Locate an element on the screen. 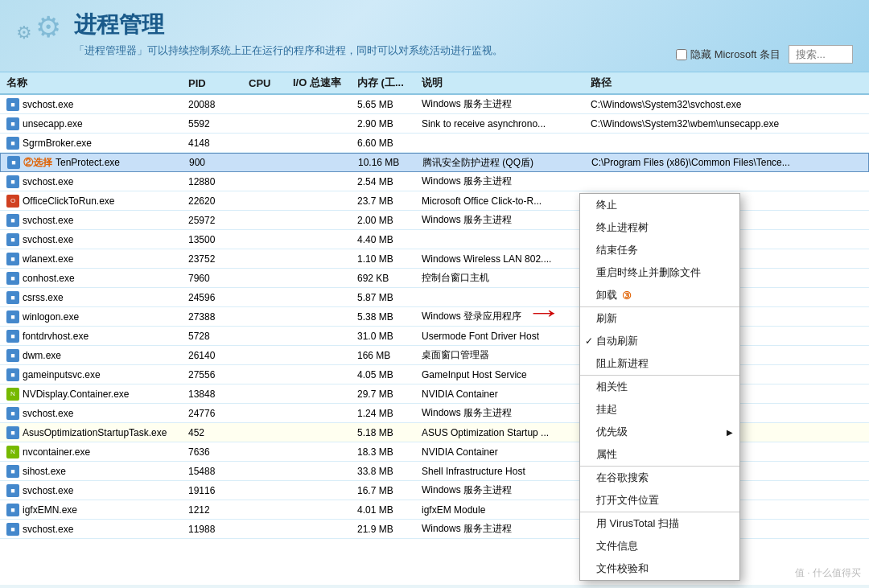 The height and width of the screenshot is (588, 869). context-menu-item: 结束任务 is located at coordinates (660, 250).